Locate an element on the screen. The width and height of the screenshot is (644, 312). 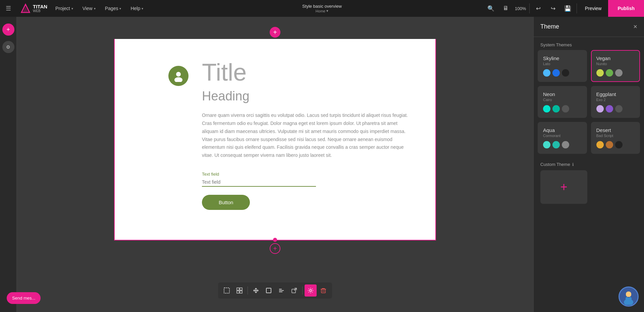
grid-button is located at coordinates (239, 291).